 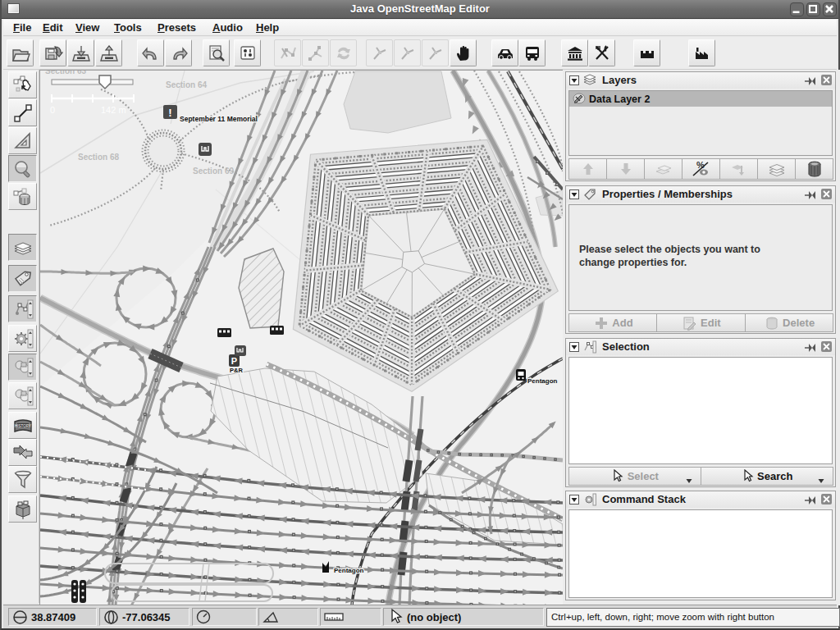 I want to click on svg-text: Section 64, so click(x=186, y=85).